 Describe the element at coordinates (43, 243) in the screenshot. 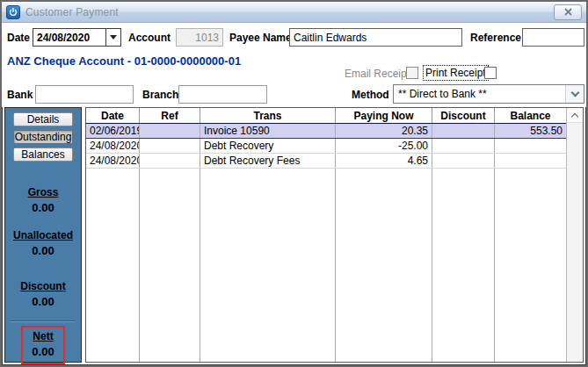

I see `unallocated-total: Unallocated 0.00` at that location.